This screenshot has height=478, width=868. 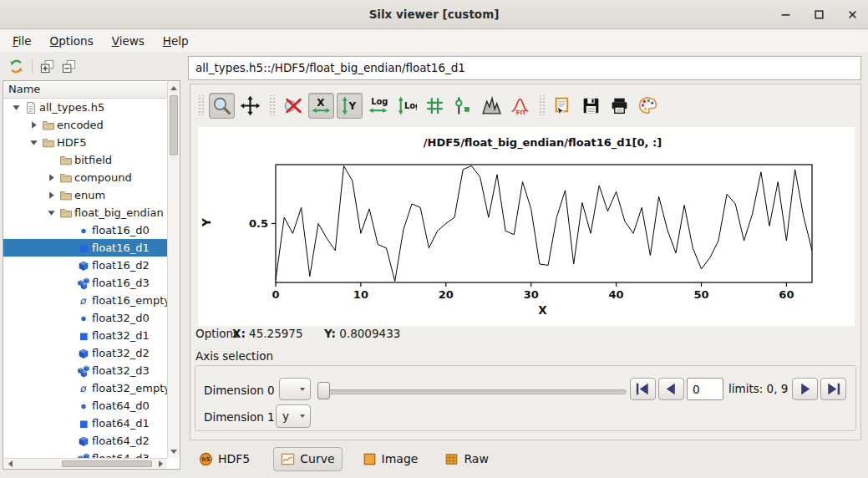 What do you see at coordinates (834, 389) in the screenshot?
I see `last-frame-button` at bounding box center [834, 389].